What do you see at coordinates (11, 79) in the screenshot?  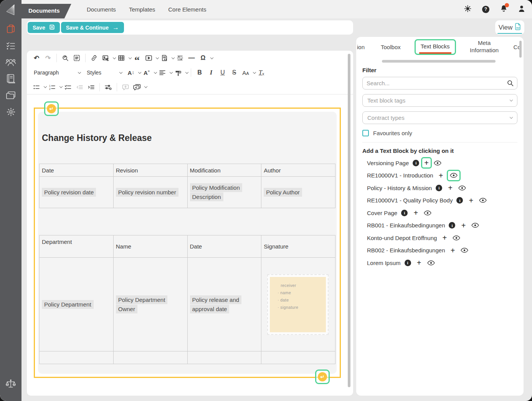 I see `sidebar-item-library` at bounding box center [11, 79].